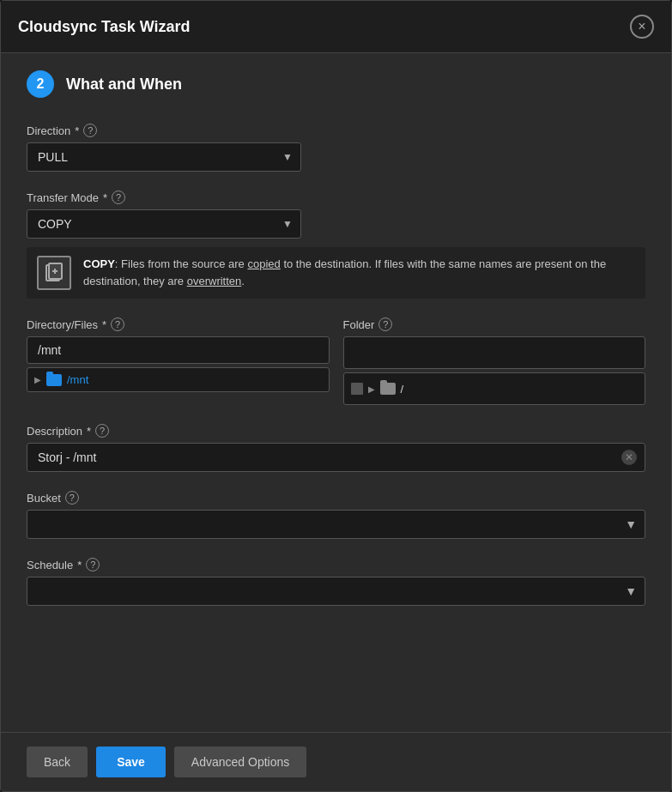 This screenshot has width=672, height=792. Describe the element at coordinates (403, 390) in the screenshot. I see `folder-tree-label: /` at that location.